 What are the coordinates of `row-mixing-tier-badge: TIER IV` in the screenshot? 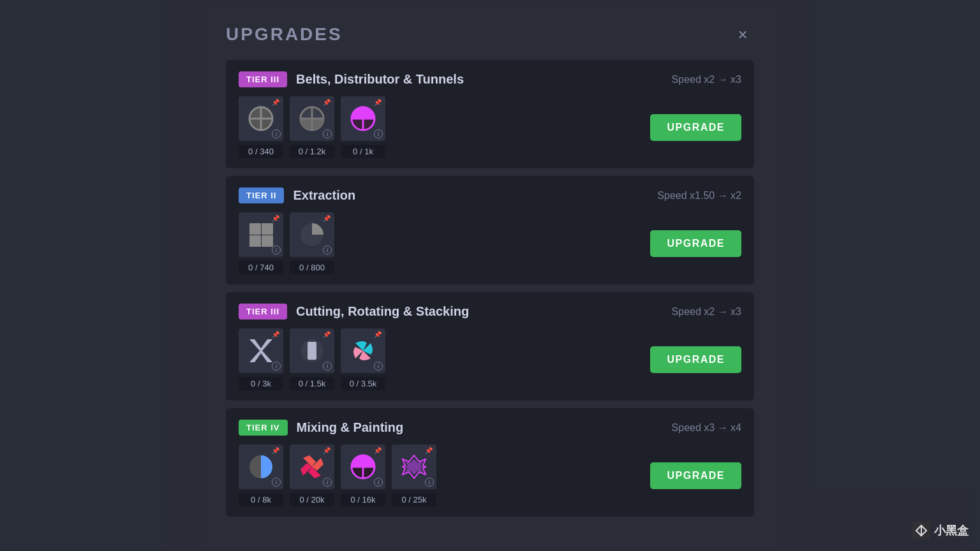 It's located at (263, 427).